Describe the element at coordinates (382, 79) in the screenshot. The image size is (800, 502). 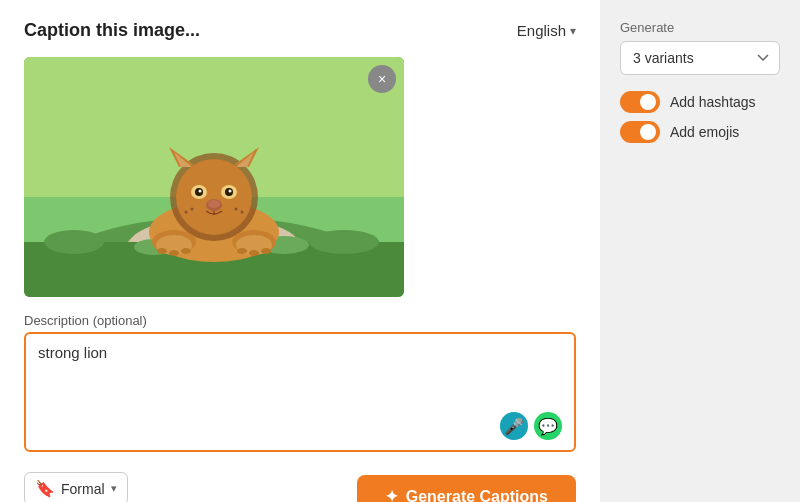
I see `close-image-button: ×` at that location.